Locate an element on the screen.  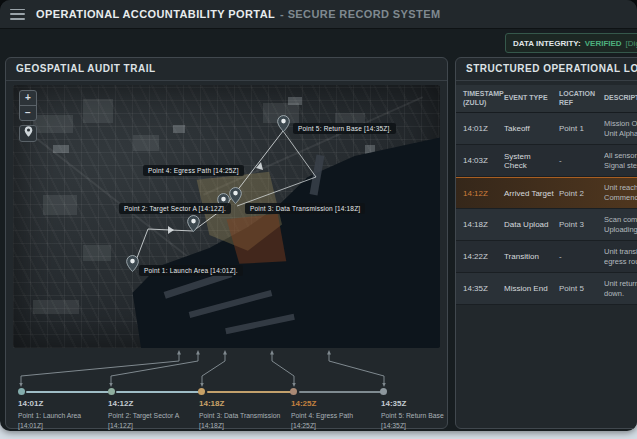
timeline-time-3: 14:18Z is located at coordinates (212, 404).